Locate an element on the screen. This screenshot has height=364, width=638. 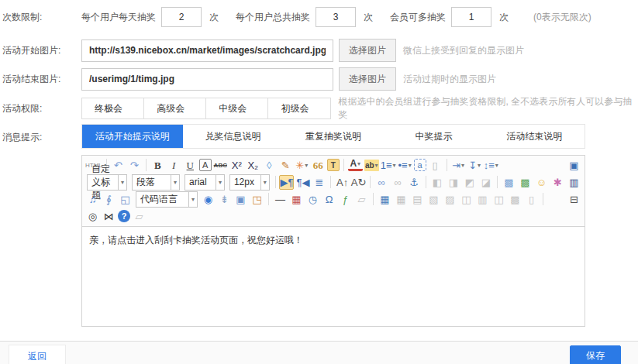
delete-table-icon: ▦ is located at coordinates (402, 200).